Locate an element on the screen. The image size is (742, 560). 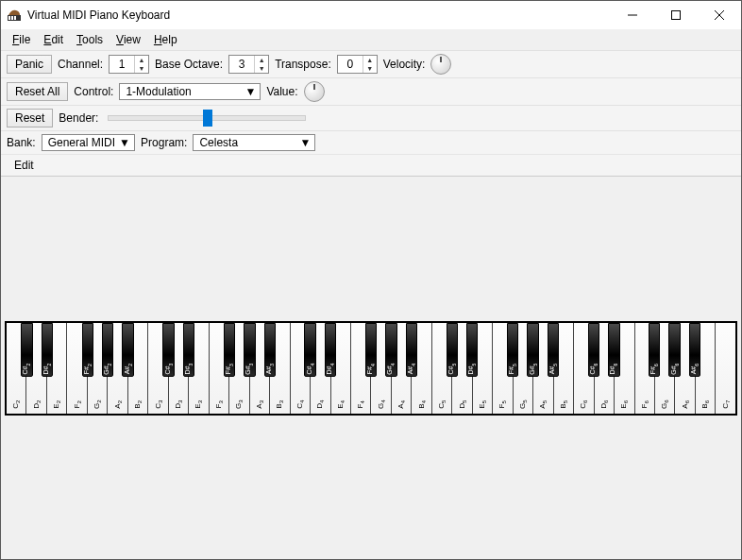
key-label: E6 is located at coordinates (625, 404).